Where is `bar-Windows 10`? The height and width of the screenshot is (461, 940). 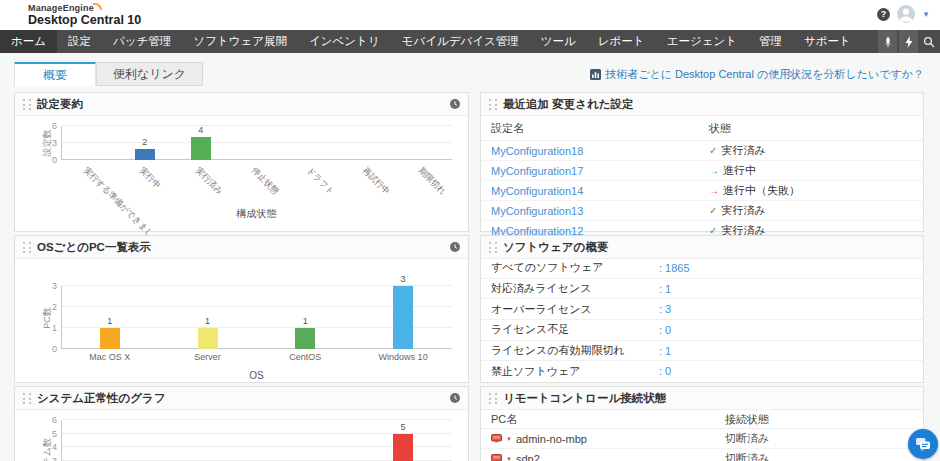
bar-Windows 10 is located at coordinates (403, 318).